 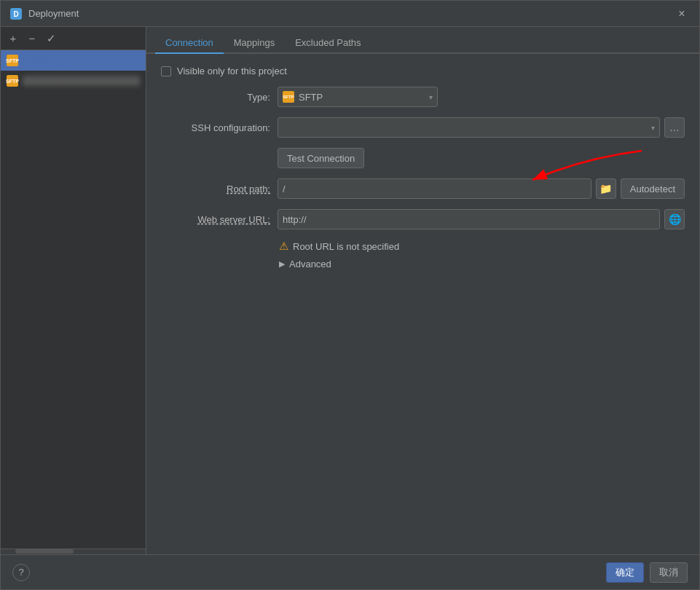 I want to click on svg-text: D, so click(x=16, y=15).